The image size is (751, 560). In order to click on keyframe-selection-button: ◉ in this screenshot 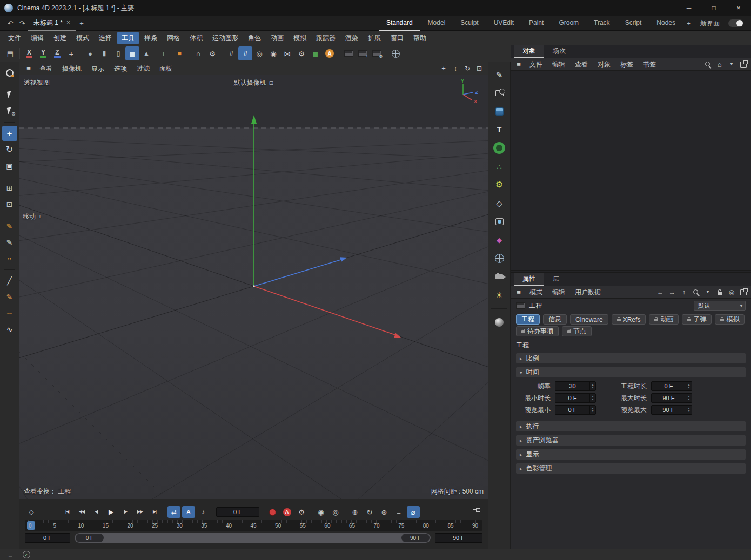, I will do `click(321, 512)`.